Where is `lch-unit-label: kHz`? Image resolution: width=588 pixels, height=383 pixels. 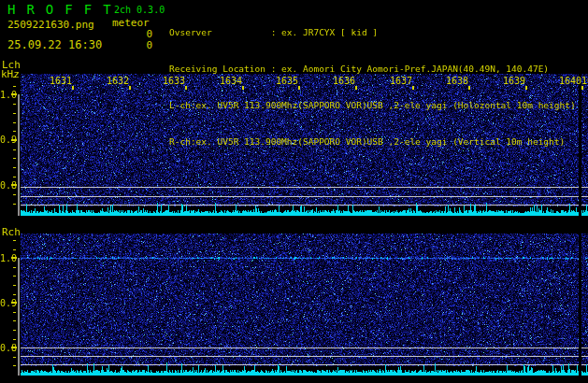 lch-unit-label: kHz is located at coordinates (10, 75).